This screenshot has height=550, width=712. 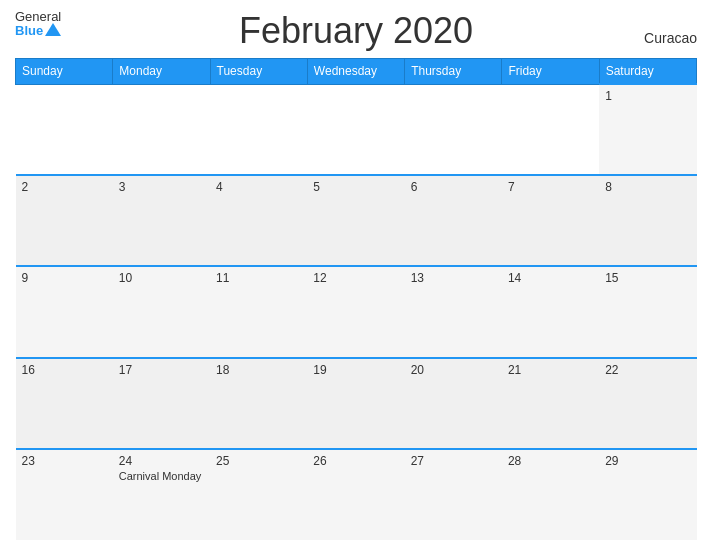 I want to click on day-cell: 10, so click(x=162, y=312).